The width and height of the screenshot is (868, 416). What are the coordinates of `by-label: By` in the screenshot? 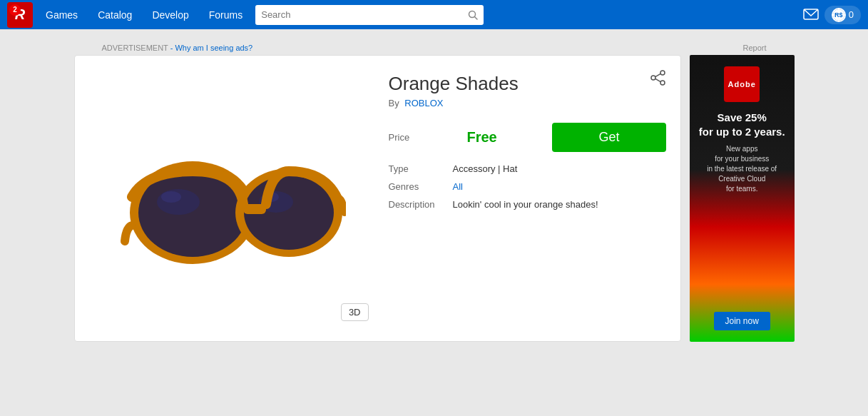 It's located at (394, 103).